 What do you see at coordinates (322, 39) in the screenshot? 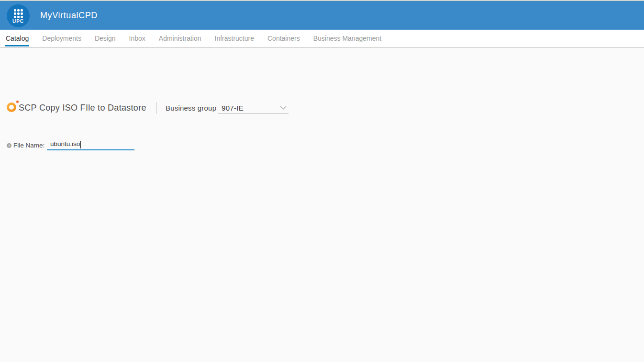
I see `main-nav-tabs: Catalog Deployments Design Inbox Adminis…` at bounding box center [322, 39].